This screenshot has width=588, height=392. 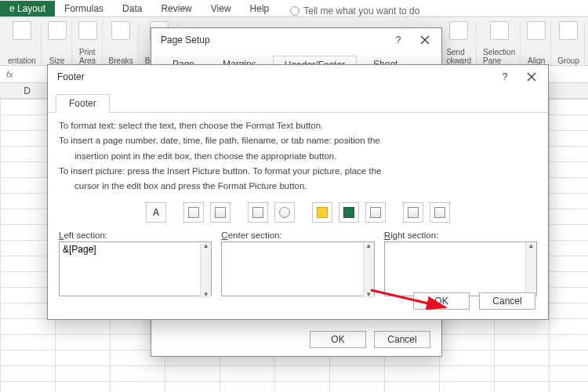 I want to click on pages-icon, so click(x=220, y=212).